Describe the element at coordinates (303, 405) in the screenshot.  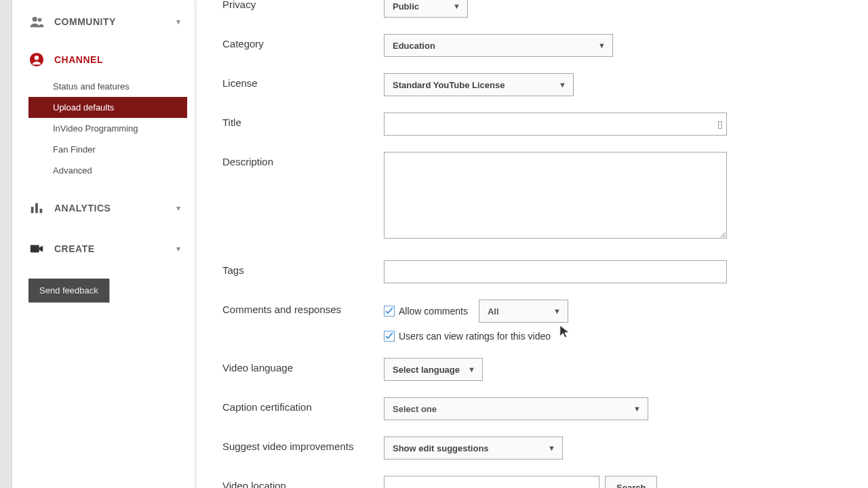
I see `caption-cert-label: Caption certification` at that location.